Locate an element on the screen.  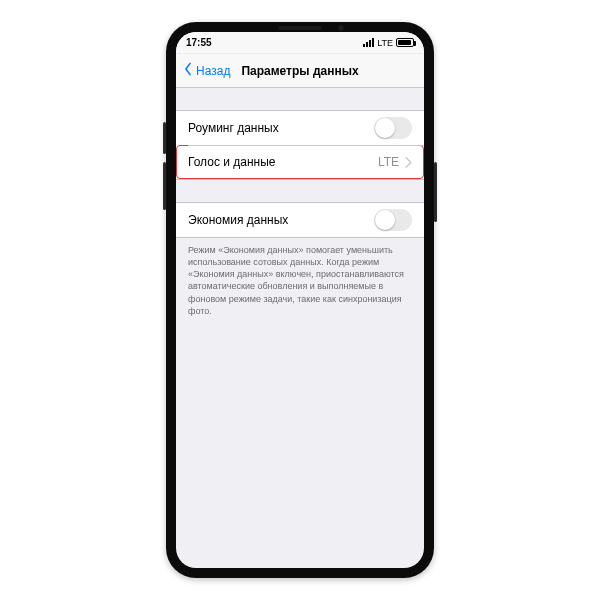
signal-icon is located at coordinates (368, 42).